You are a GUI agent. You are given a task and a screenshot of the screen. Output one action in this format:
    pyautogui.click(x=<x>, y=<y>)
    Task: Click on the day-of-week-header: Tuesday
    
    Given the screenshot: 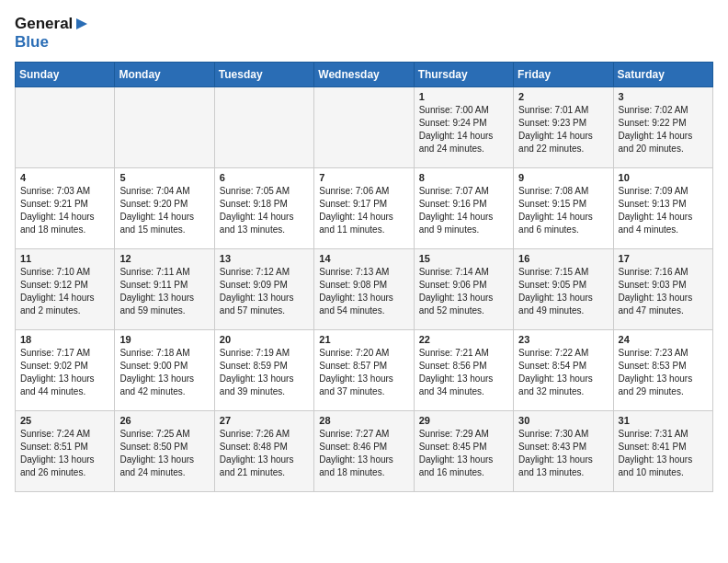 What is the action you would take?
    pyautogui.click(x=264, y=75)
    